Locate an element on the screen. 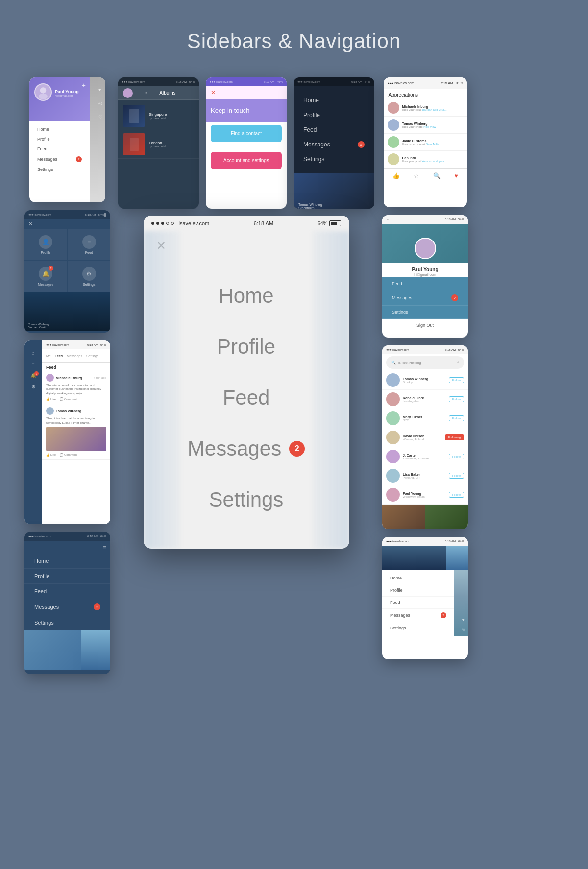  tab-messages: Messages is located at coordinates (74, 356).